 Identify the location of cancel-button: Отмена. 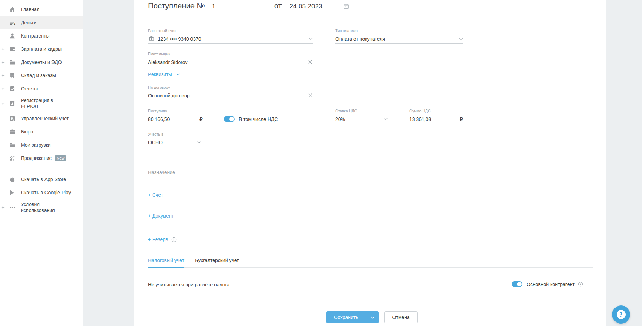
(401, 317).